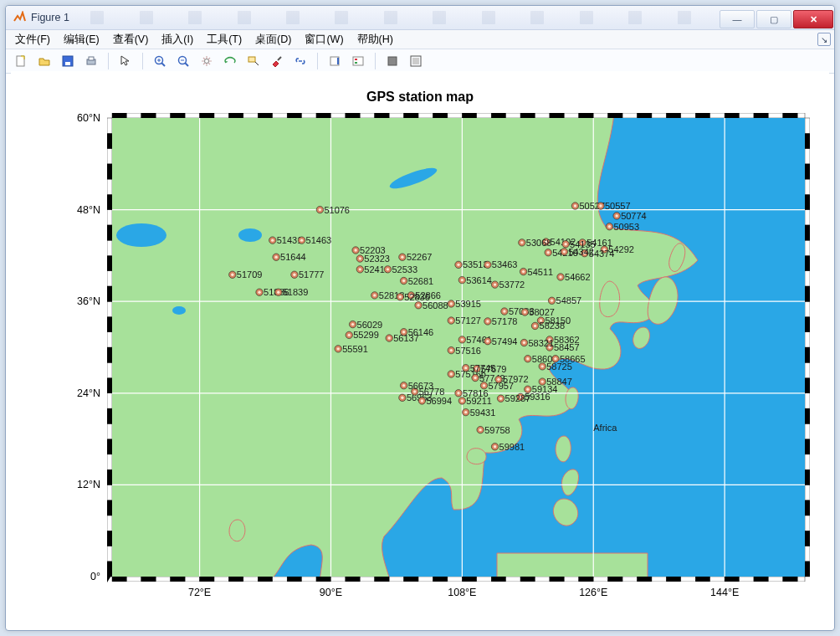 The height and width of the screenshot is (636, 840). What do you see at coordinates (545, 389) in the screenshot?
I see `station-label: 59134` at bounding box center [545, 389].